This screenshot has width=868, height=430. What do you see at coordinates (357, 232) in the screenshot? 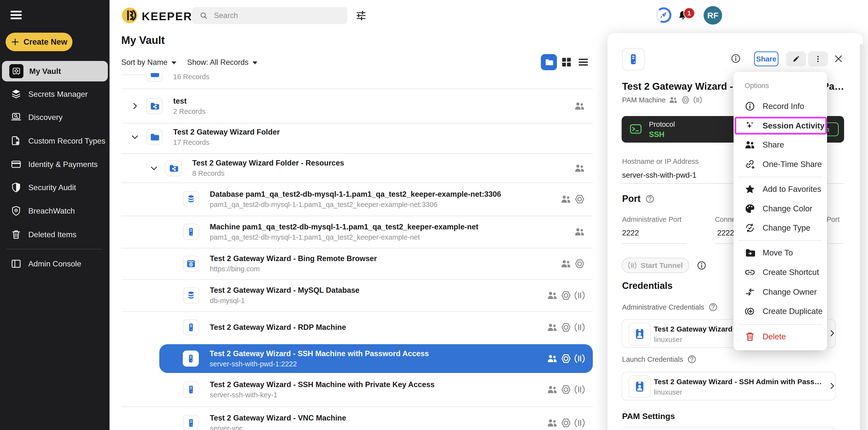
I see `list-item-record-machine: Machine pam1_qa_test2-db-mysql-1-1.pam1_…` at bounding box center [357, 232].